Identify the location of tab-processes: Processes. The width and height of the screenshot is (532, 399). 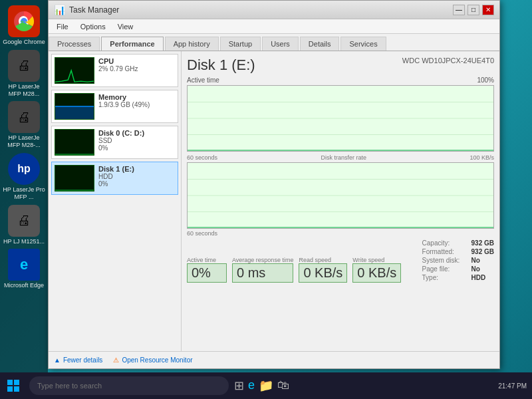
(74, 44).